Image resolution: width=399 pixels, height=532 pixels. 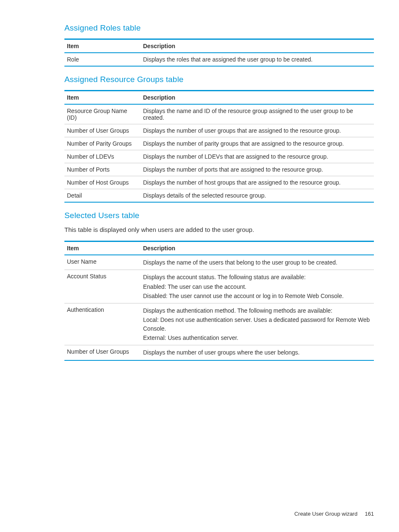 I want to click on table-row: Number of Parity GroupsDisplays the numb…, so click(x=219, y=144).